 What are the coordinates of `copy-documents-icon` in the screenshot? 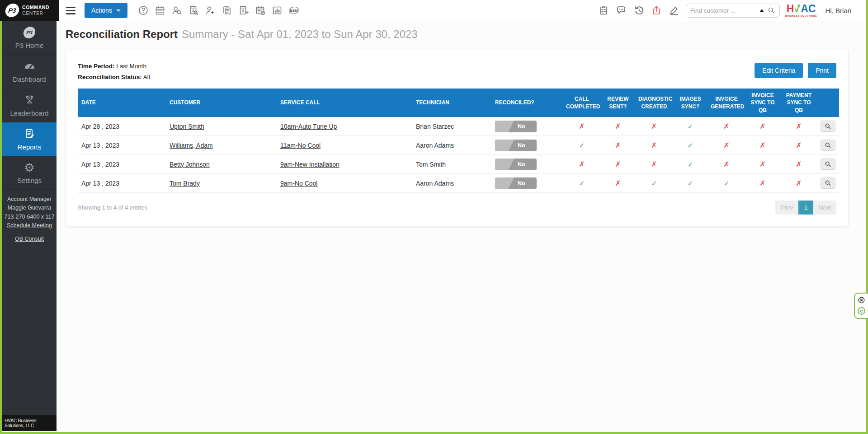 It's located at (227, 11).